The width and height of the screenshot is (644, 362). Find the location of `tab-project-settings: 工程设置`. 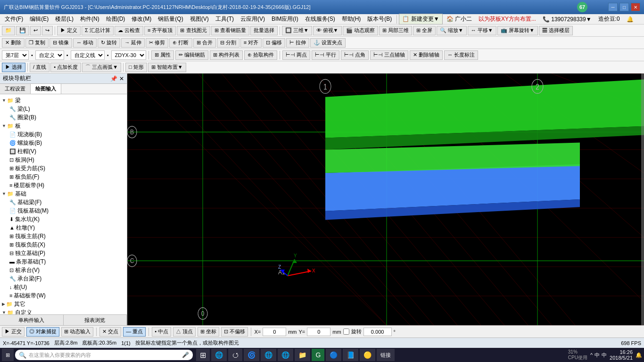

tab-project-settings: 工程设置 is located at coordinates (15, 89).